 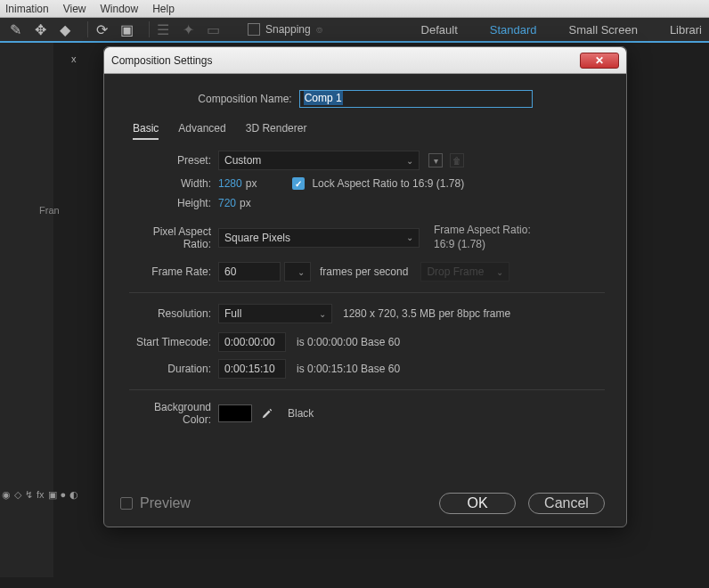 What do you see at coordinates (267, 413) in the screenshot?
I see `eyedropper-icon` at bounding box center [267, 413].